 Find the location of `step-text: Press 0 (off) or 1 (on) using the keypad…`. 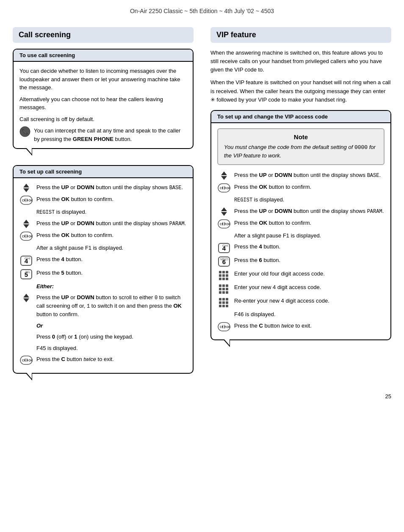

step-text: Press 0 (off) or 1 (on) using the keypad… is located at coordinates (112, 337).